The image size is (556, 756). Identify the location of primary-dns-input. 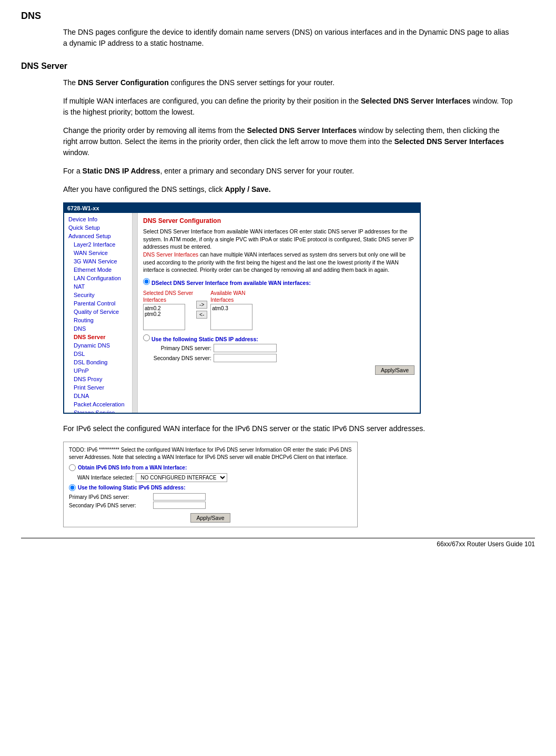
(245, 348).